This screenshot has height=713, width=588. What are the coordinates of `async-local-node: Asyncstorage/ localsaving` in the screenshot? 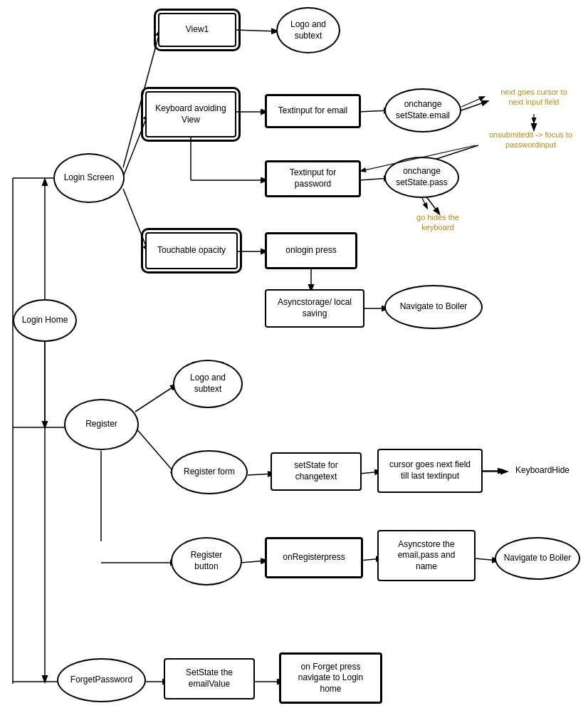 It's located at (315, 308).